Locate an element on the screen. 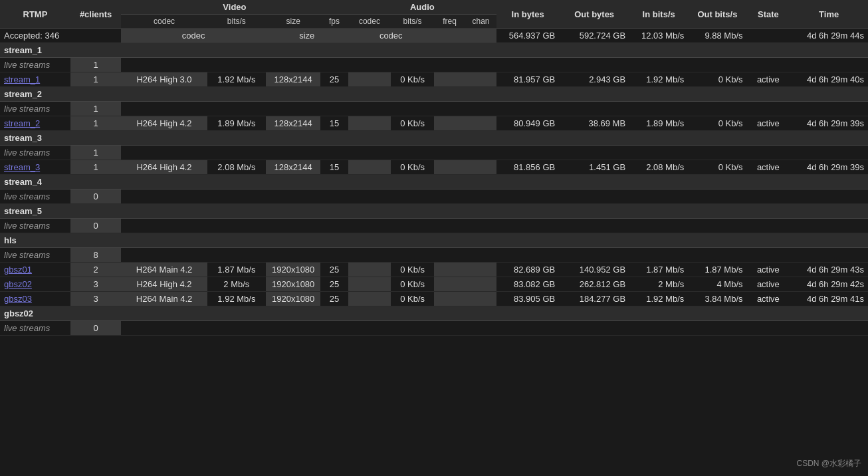 The height and width of the screenshot is (476, 868). accepted-label: Accepted: 346 is located at coordinates (60, 36).